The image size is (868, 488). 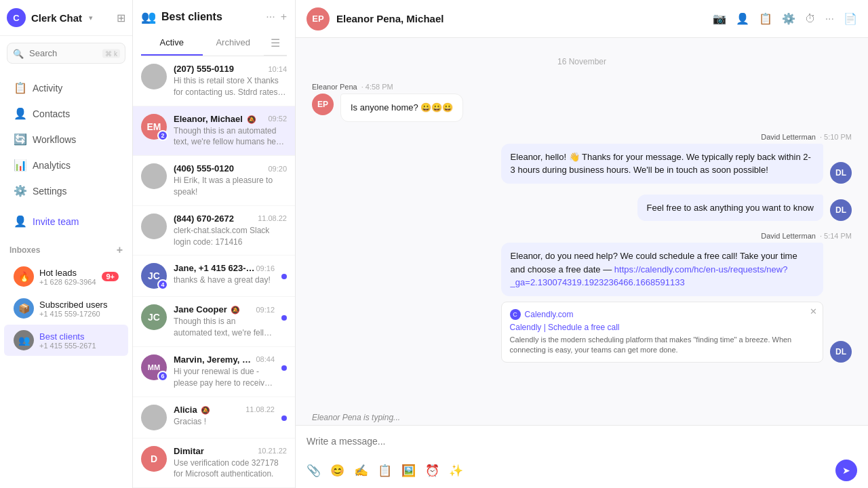 I want to click on conv-body: Dimitar 10.21.22 Use verification code 3…, so click(x=231, y=464).